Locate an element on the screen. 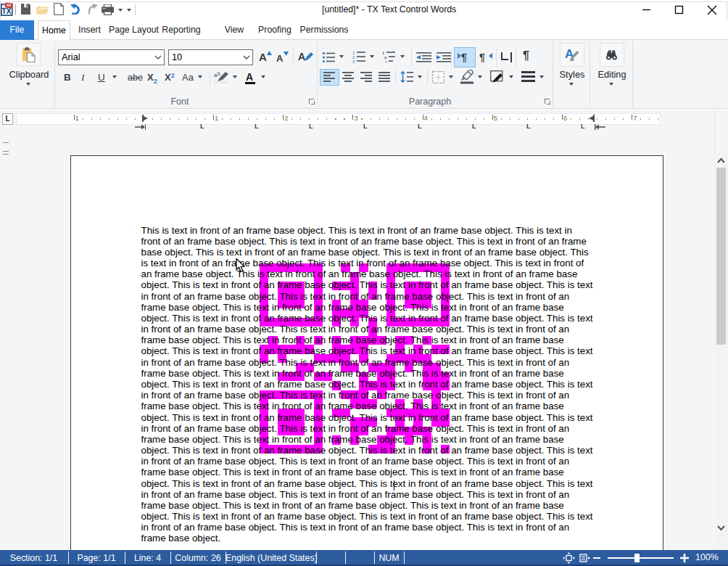  svg-text: TX is located at coordinates (7, 12).